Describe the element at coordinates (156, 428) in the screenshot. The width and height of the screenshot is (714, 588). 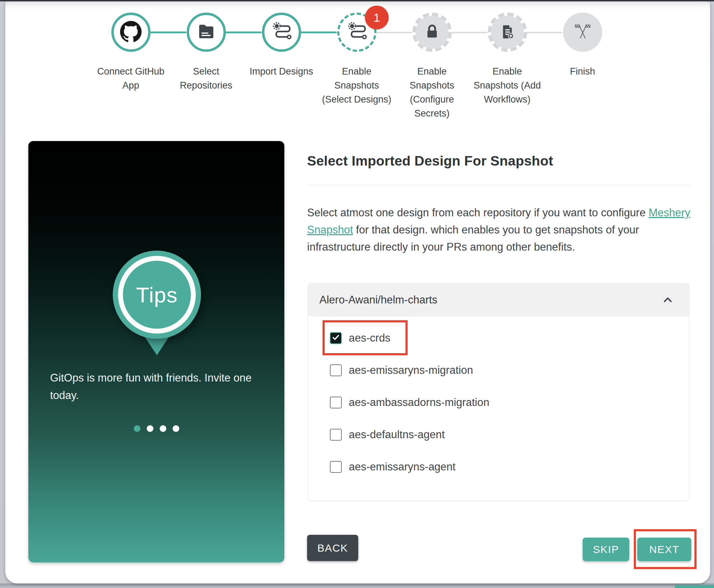
I see `carousel-dots` at that location.